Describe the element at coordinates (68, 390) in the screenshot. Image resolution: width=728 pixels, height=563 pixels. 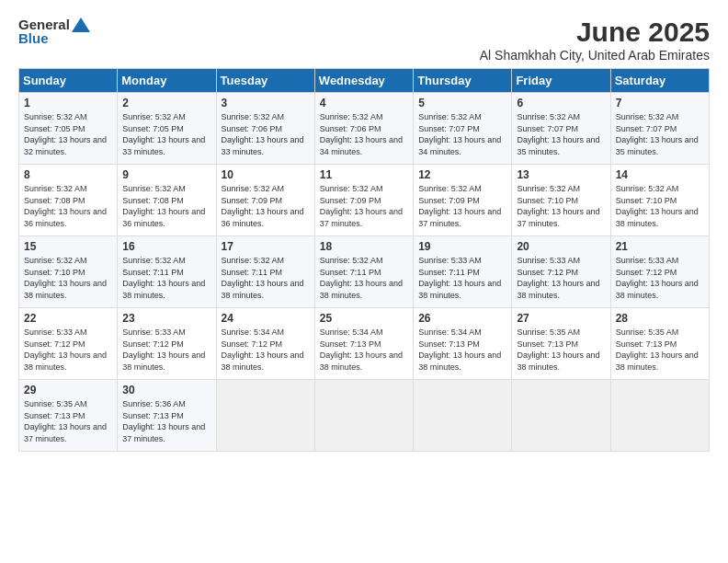
I see `day-number: 29` at that location.